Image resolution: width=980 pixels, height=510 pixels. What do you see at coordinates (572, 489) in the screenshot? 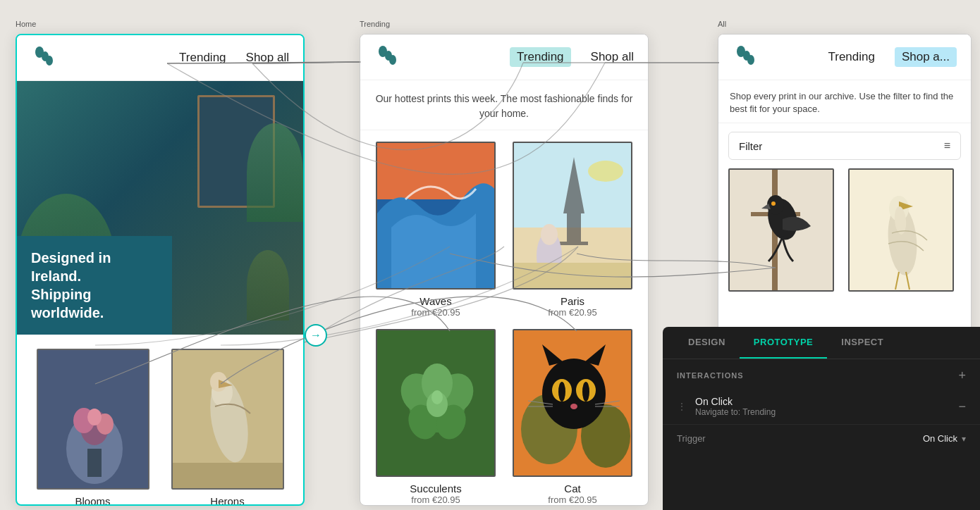
I see `trending-name-cat: Cat` at bounding box center [572, 489].